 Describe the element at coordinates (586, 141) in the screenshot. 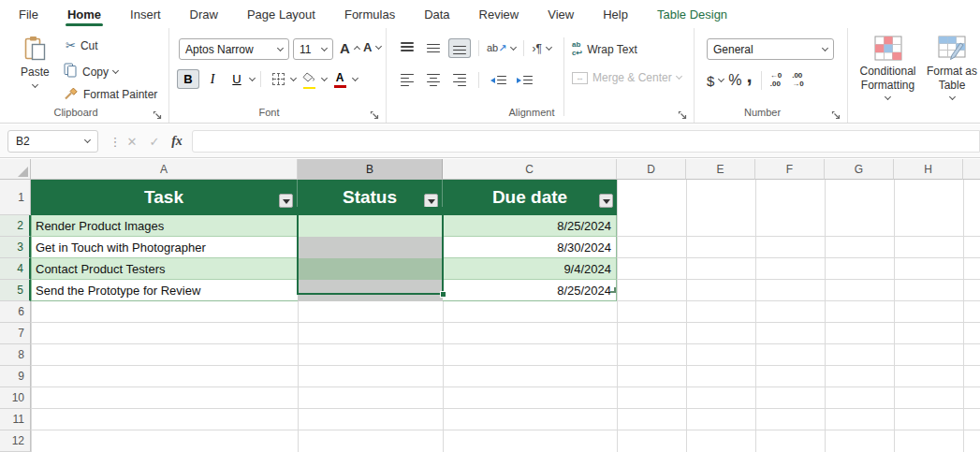

I see `formula-input` at that location.